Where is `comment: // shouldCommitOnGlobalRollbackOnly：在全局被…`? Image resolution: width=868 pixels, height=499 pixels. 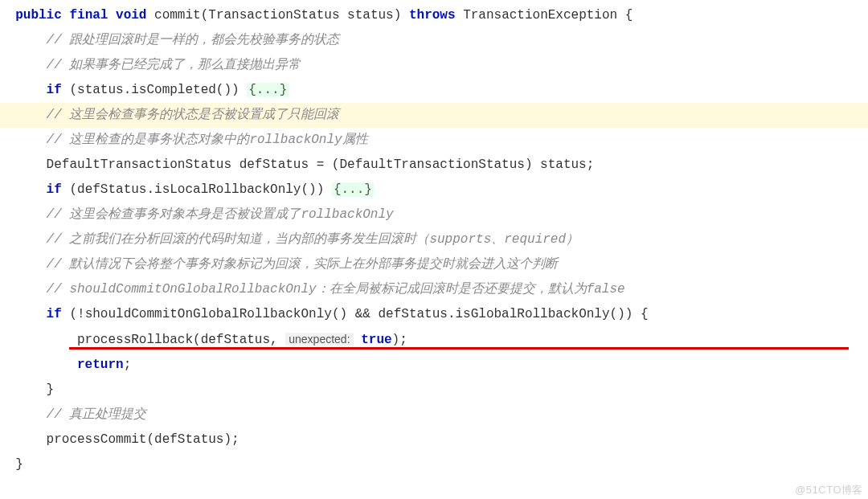
comment: // shouldCommitOnGlobalRollbackOnly：在全局被… is located at coordinates (336, 289).